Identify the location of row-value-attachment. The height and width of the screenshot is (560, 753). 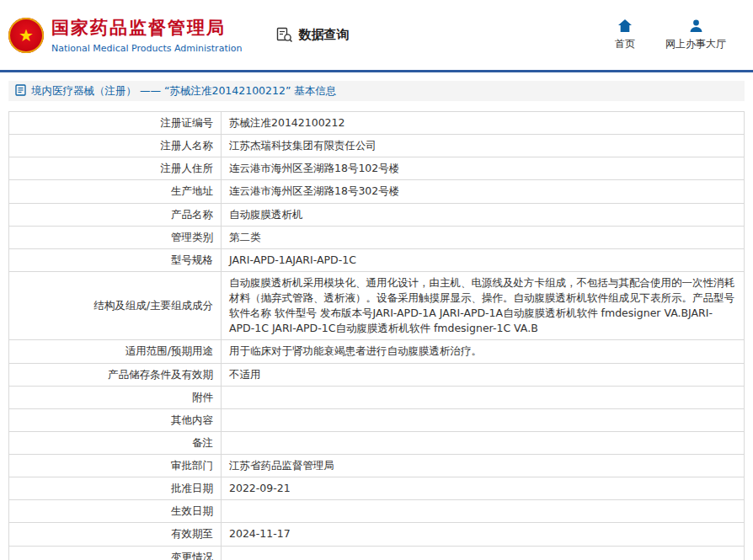
(483, 397).